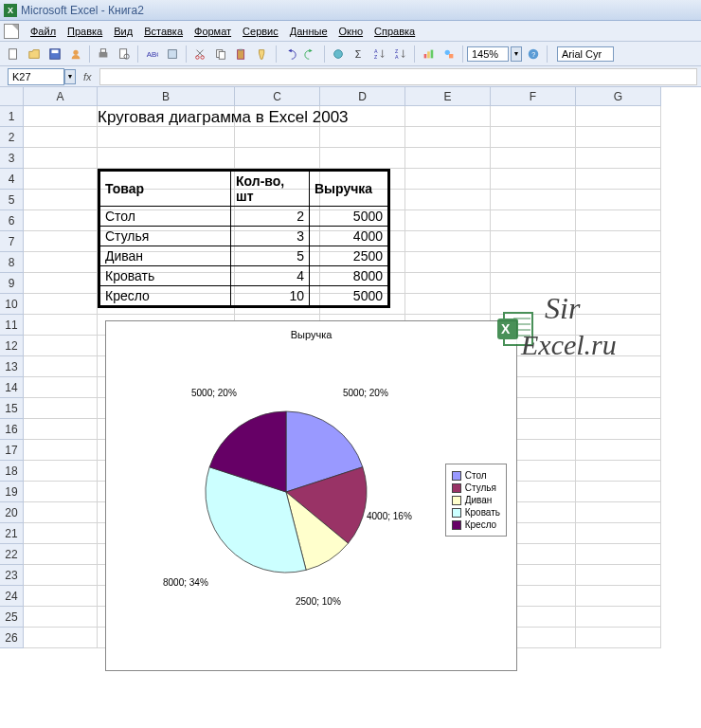  Describe the element at coordinates (397, 57) in the screenshot. I see `svg-text: A` at that location.